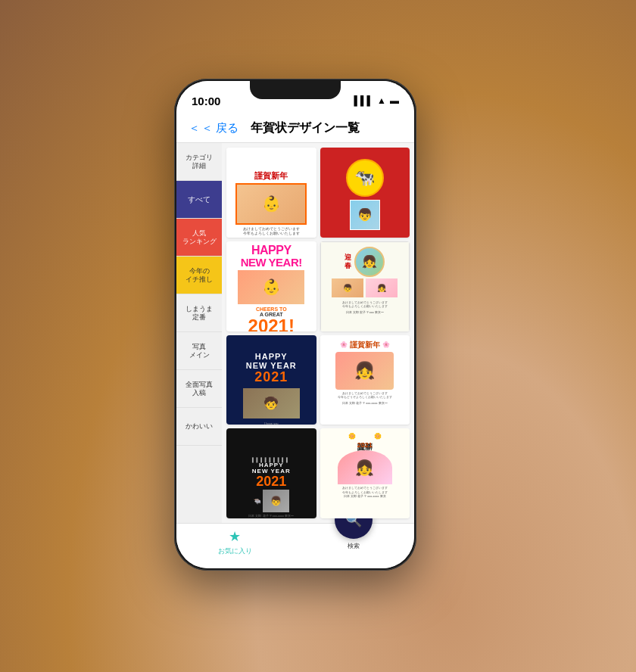  Describe the element at coordinates (199, 162) in the screenshot. I see `sidebar-item-category: カテゴリ詳細` at that location.